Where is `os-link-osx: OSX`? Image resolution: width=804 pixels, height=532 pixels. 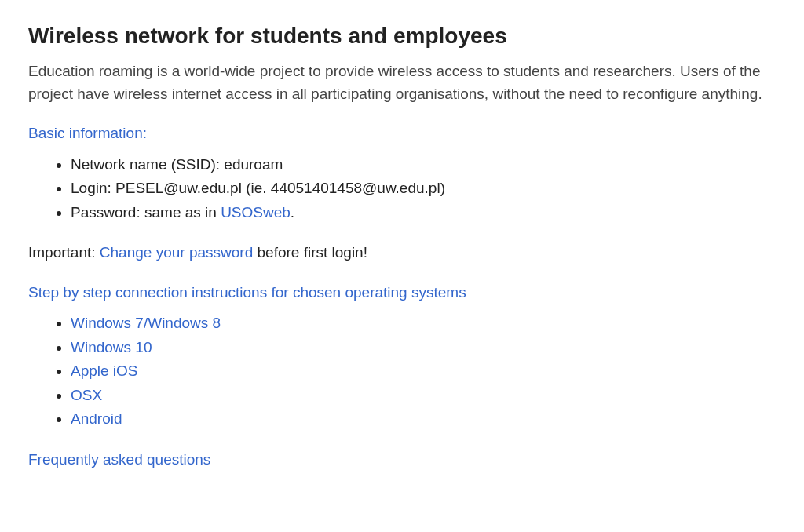
os-link-osx: OSX is located at coordinates (86, 395).